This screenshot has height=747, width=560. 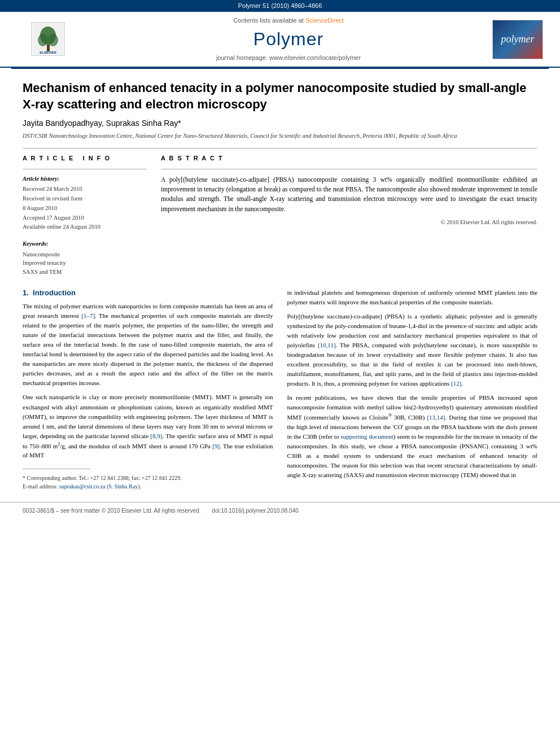 What do you see at coordinates (85, 218) in the screenshot?
I see `accepted-date: Accepted 17 August 2010` at bounding box center [85, 218].